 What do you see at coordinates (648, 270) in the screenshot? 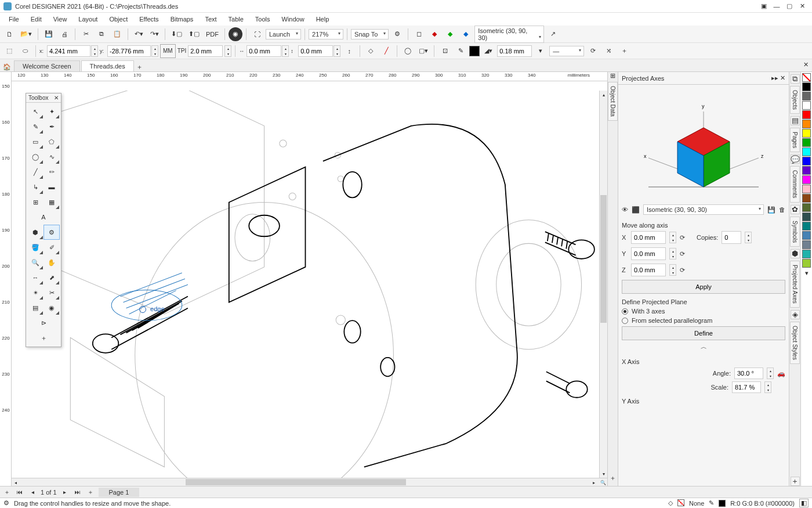
I see `axis-z-input` at bounding box center [648, 270].